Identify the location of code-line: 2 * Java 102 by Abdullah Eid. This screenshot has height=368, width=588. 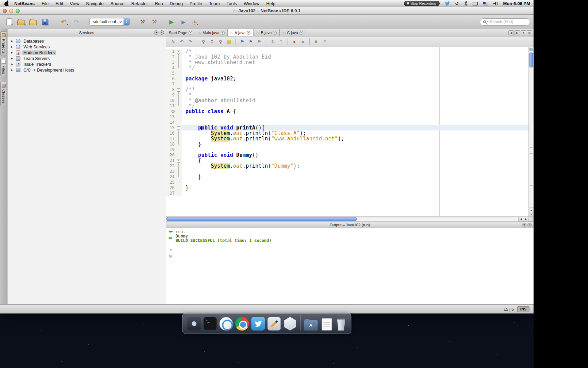
(350, 57).